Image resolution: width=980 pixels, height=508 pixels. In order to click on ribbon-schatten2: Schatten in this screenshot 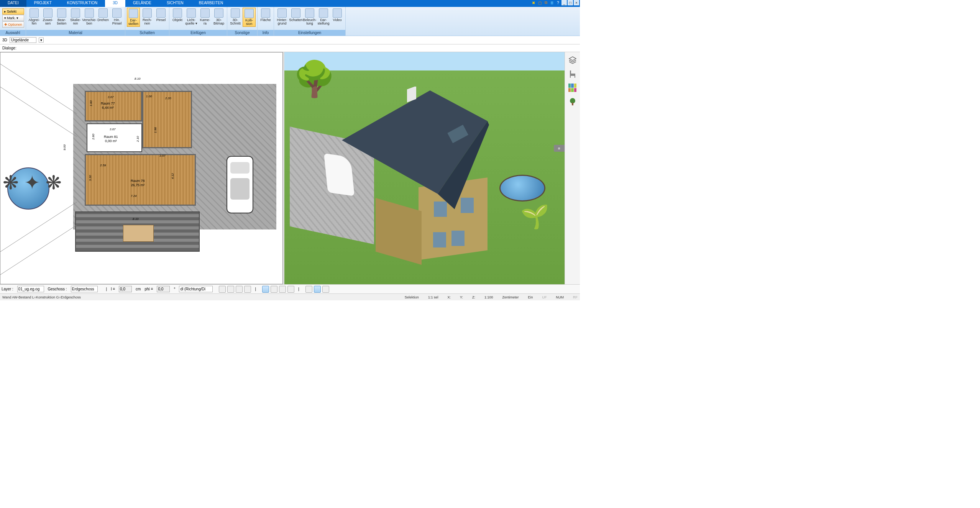, I will do `click(296, 17)`.